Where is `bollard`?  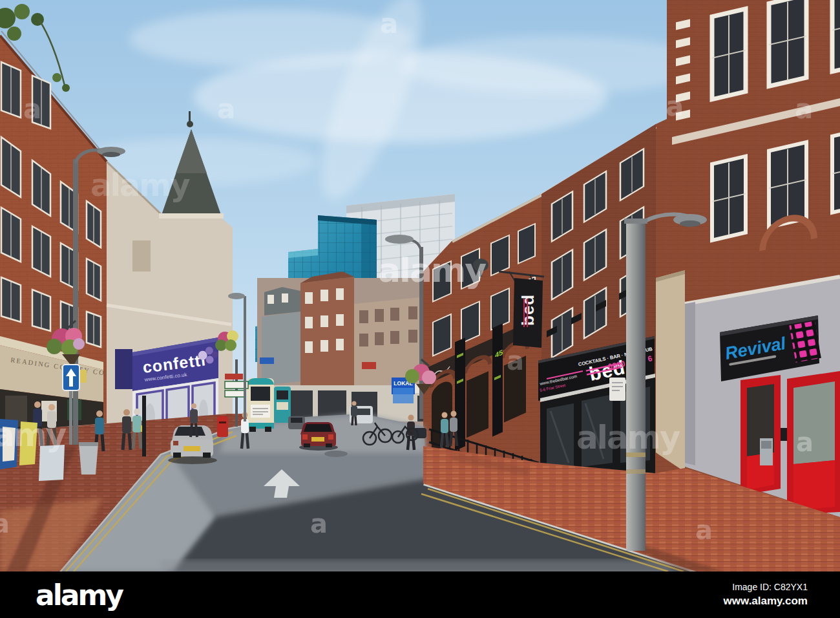
bollard is located at coordinates (144, 426).